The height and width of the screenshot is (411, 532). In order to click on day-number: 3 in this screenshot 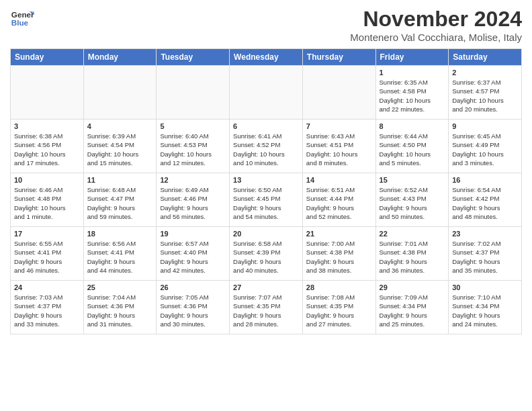, I will do `click(47, 126)`.